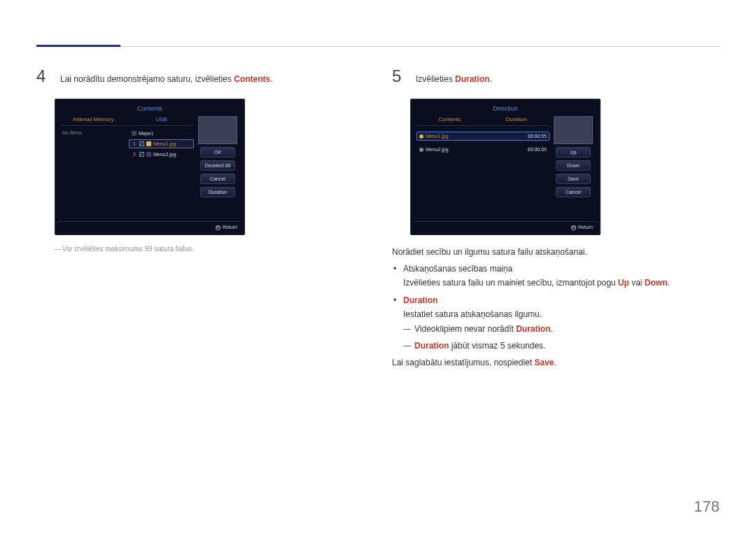 The height and width of the screenshot is (534, 756). Describe the element at coordinates (556, 76) in the screenshot. I see `step-5-line: 5 Izvēlieties Duration.` at that location.